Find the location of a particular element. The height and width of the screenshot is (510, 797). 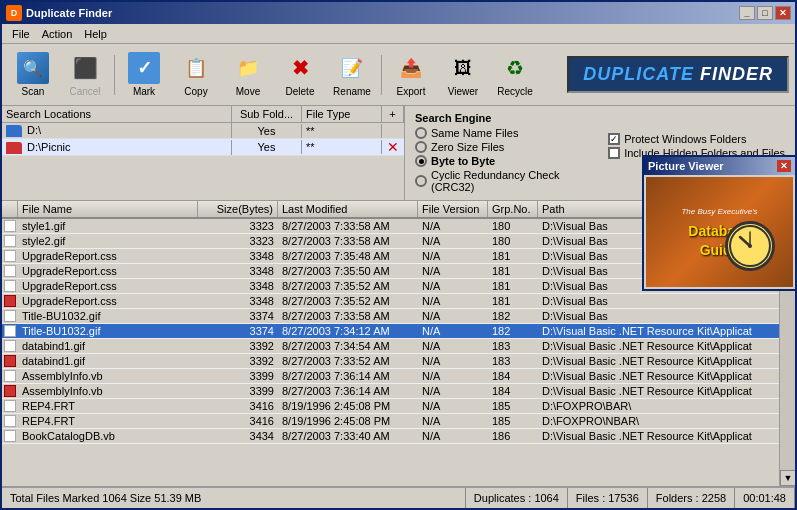

table-row: UpgradeReport.css 3348 8/27/2003 7:35:52… is located at coordinates (390, 302).